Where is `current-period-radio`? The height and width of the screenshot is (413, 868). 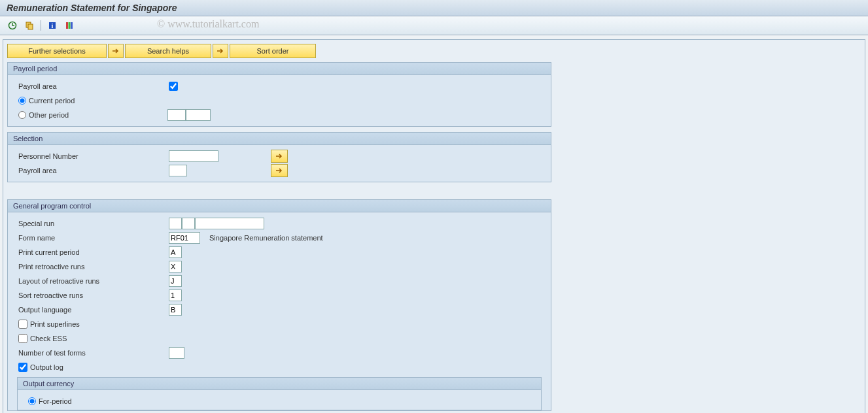 current-period-radio is located at coordinates (22, 101).